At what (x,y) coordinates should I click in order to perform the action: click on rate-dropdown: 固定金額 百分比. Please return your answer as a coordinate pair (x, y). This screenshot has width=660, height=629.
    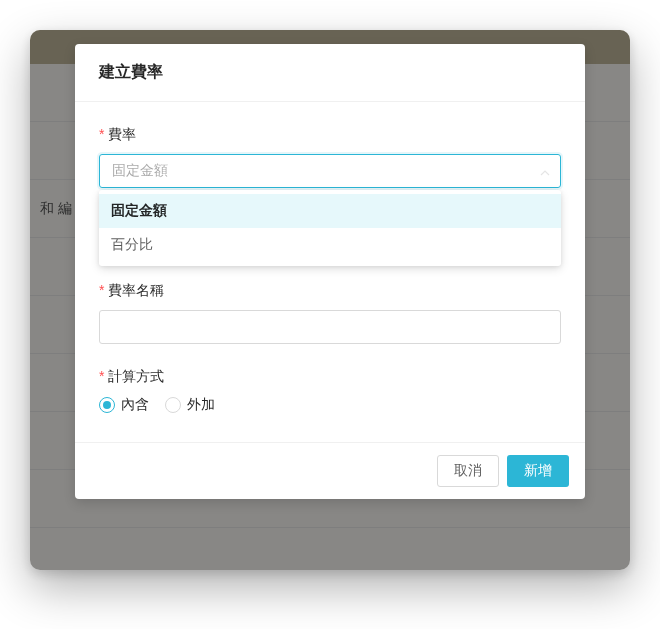
    Looking at the image, I should click on (330, 228).